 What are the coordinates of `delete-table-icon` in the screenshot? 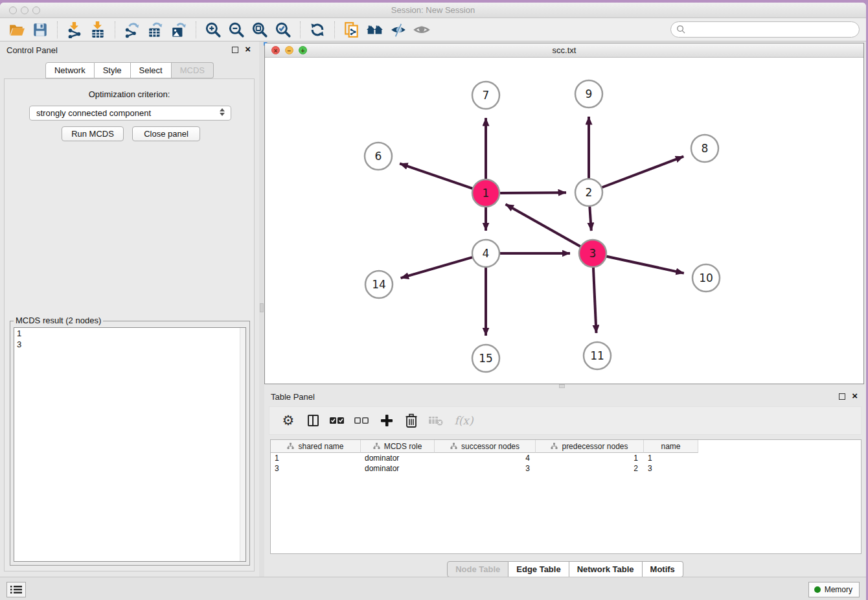 It's located at (436, 421).